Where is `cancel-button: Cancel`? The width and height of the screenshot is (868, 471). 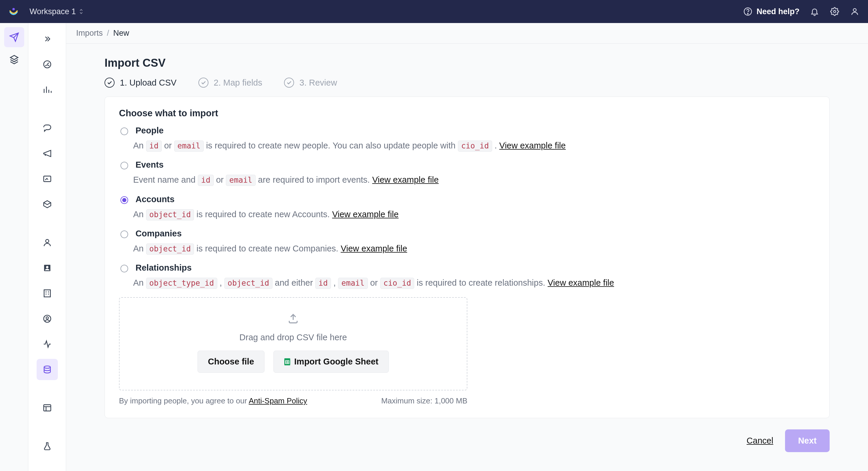 cancel-button: Cancel is located at coordinates (760, 441).